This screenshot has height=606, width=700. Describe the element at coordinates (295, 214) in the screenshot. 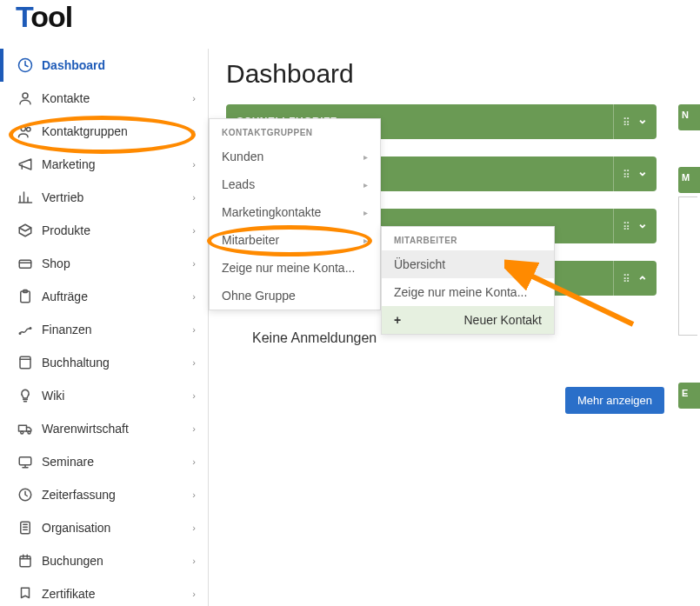

I see `kontaktgruppen-submenu: KONTAKTGRUPPENKunden▸Leads▸Marketingkont…` at that location.